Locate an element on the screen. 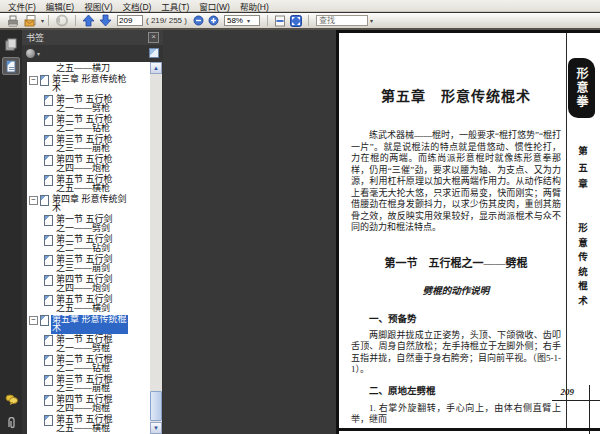 Image resolution: width=600 pixels, height=434 pixels. find-dropdown-caret: ▾ is located at coordinates (372, 20).